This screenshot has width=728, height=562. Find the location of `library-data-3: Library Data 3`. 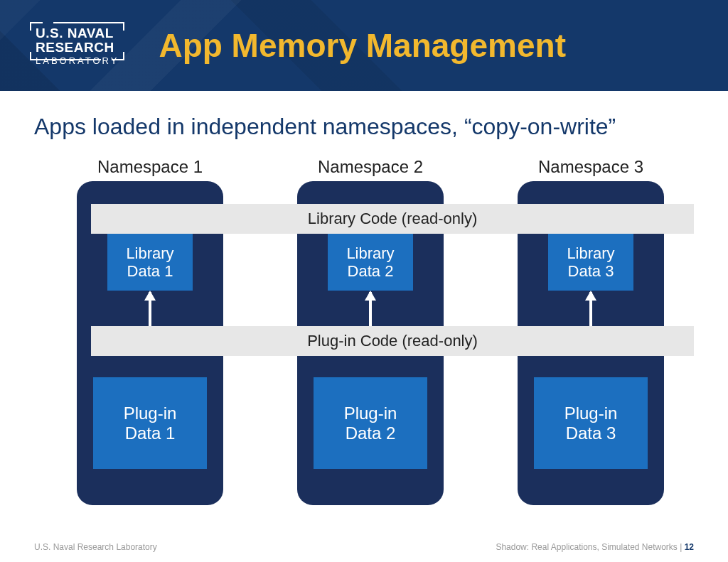

library-data-3: Library Data 3 is located at coordinates (591, 262).